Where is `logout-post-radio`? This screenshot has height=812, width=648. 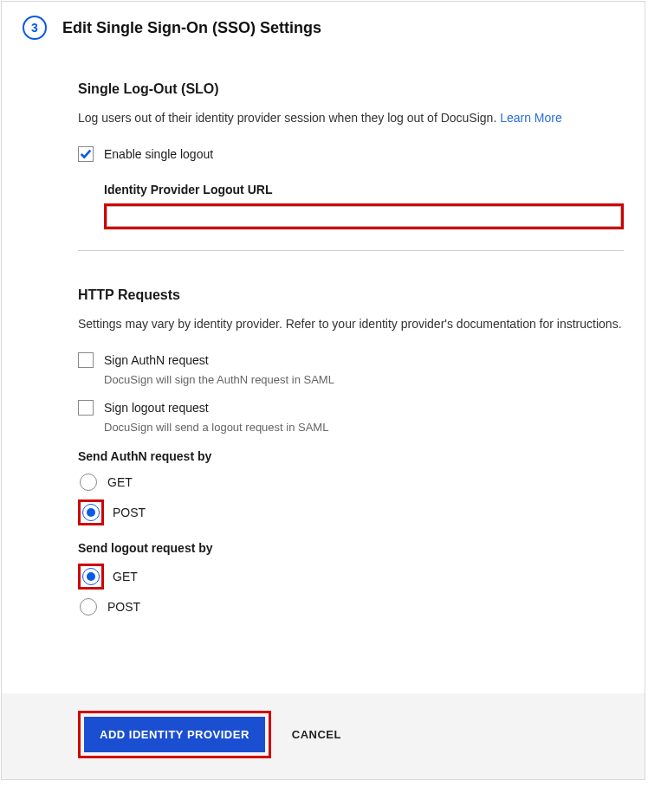 logout-post-radio is located at coordinates (88, 607).